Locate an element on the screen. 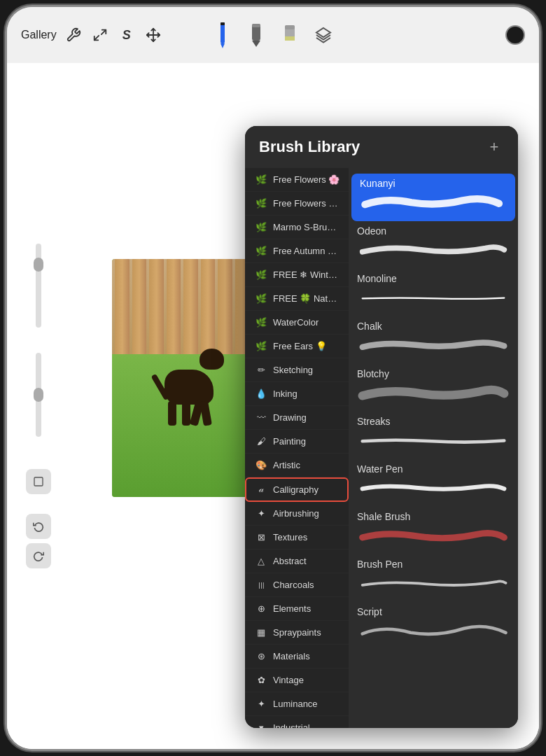 This screenshot has height=756, width=546. brush-item-chalk: Chalk is located at coordinates (433, 340).